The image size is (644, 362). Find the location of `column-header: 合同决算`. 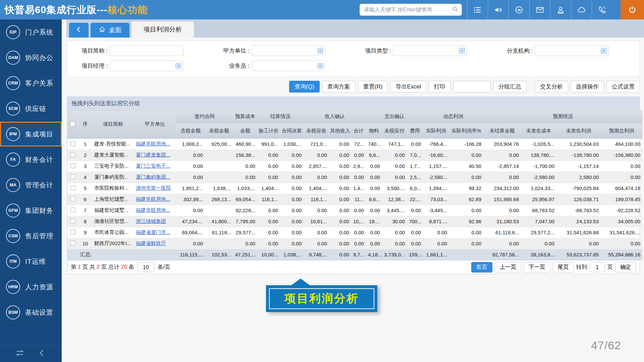

column-header: 合同决算 is located at coordinates (292, 131).